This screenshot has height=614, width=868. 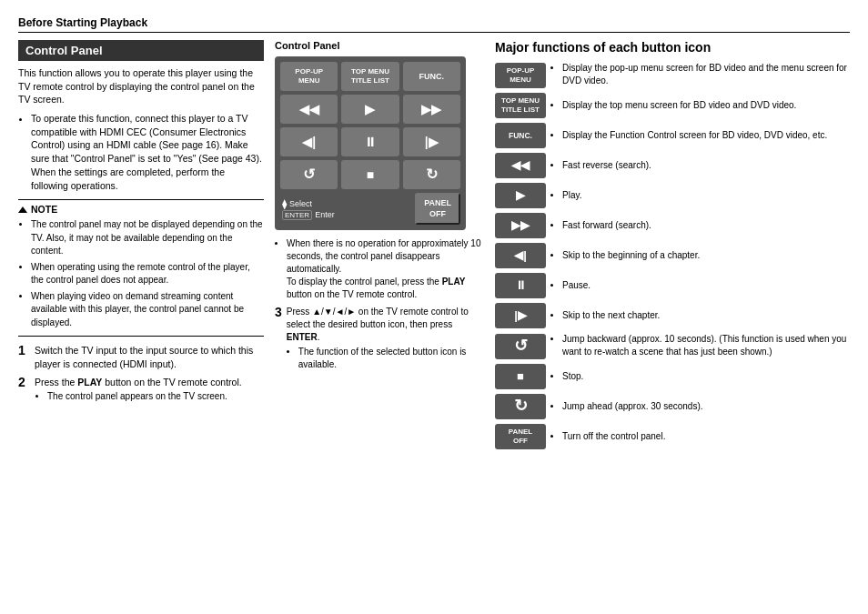 I want to click on step-2-sub: The control panel appears on the TV scre…, so click(x=156, y=397).